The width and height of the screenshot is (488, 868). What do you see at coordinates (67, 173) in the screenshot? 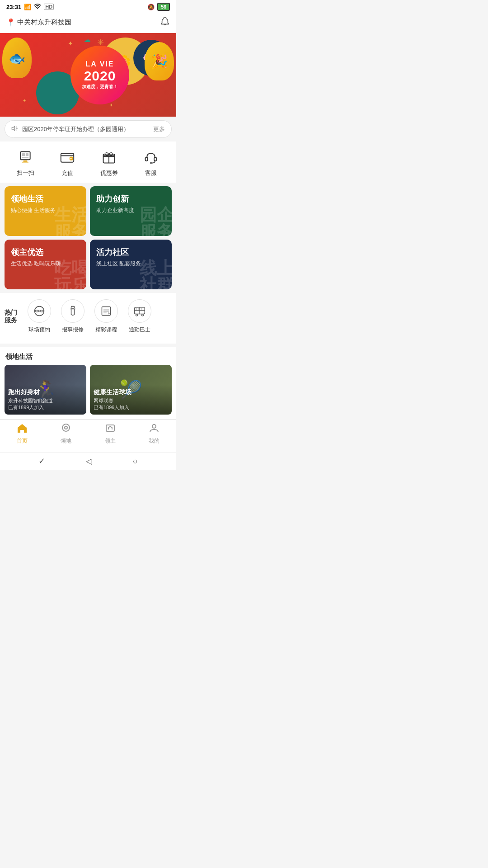
I see `recharge-label: 充值` at bounding box center [67, 173].